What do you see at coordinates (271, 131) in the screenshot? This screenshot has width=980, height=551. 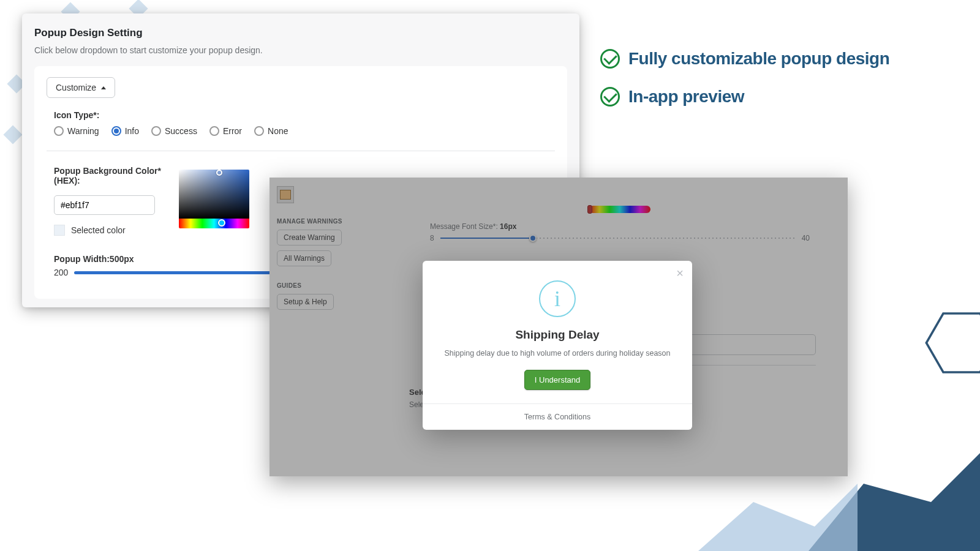 I see `radio-none: None` at bounding box center [271, 131].